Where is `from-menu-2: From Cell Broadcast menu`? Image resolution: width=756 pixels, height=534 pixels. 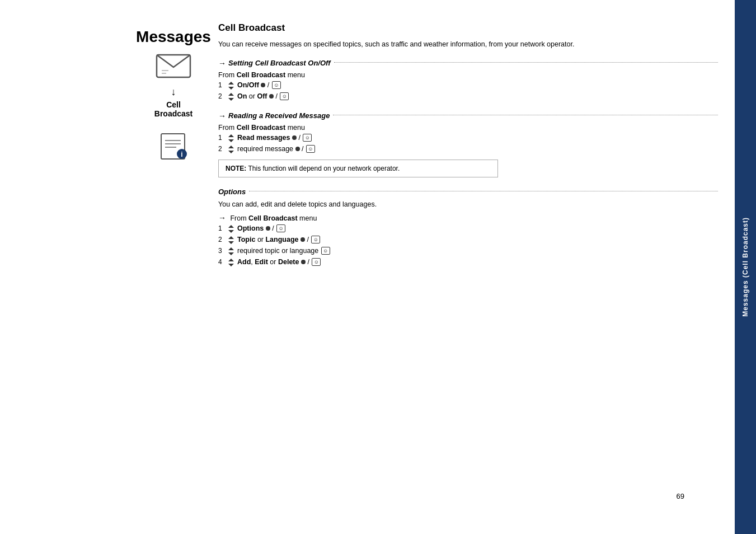 from-menu-2: From Cell Broadcast menu is located at coordinates (468, 128).